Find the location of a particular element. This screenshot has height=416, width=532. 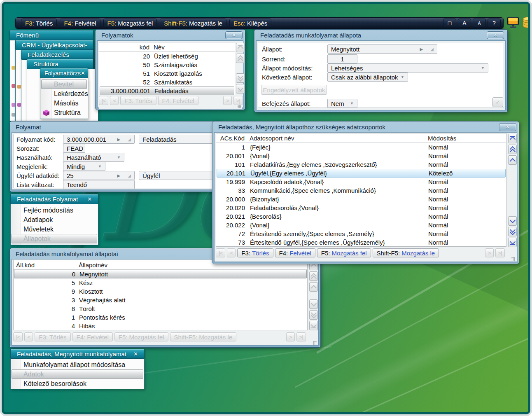

field-ugyfel-nev: Ügyfél is located at coordinates (179, 175).